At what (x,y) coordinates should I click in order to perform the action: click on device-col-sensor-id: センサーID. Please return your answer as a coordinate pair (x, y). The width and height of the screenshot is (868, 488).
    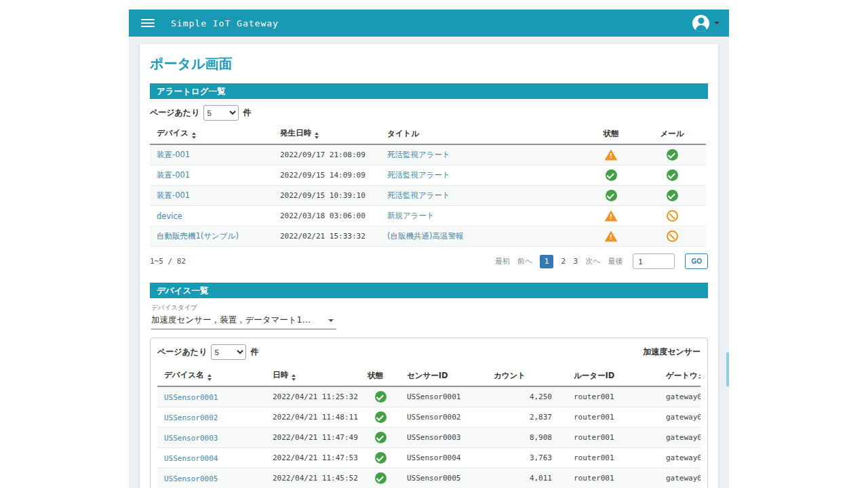
    Looking at the image, I should click on (443, 375).